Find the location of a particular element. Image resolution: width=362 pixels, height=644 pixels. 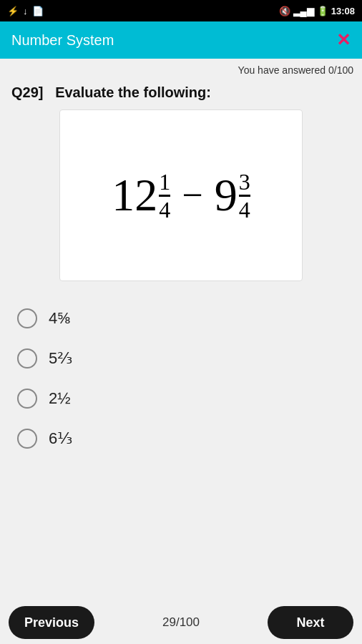

signal-icon: ▂▄▆ is located at coordinates (303, 11).